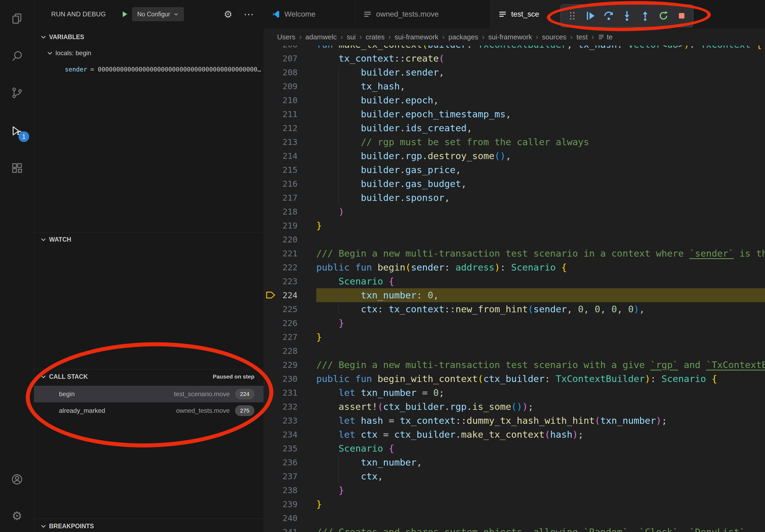 The height and width of the screenshot is (532, 765). I want to click on stop-button, so click(682, 16).